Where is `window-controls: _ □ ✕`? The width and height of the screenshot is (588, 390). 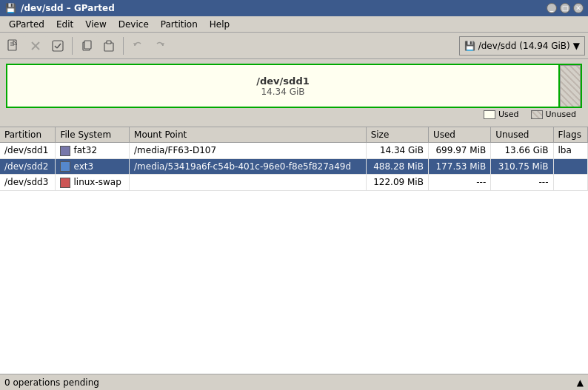 window-controls: _ □ ✕ is located at coordinates (565, 8).